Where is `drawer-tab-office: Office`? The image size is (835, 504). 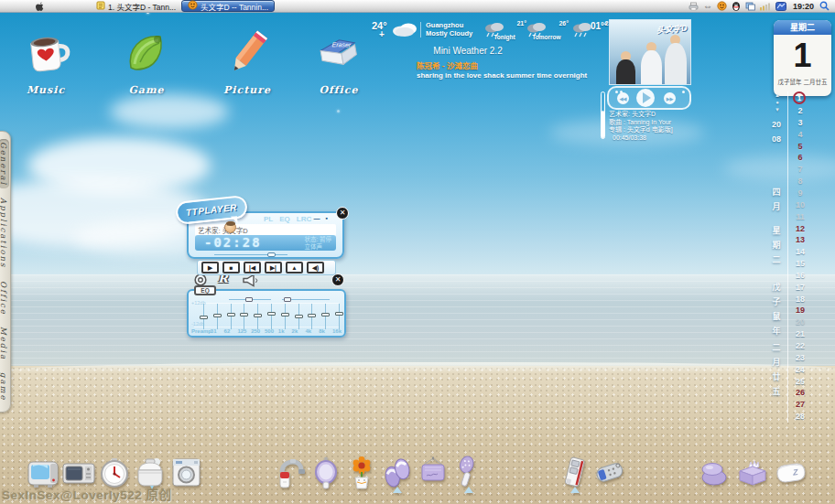 drawer-tab-office: Office is located at coordinates (5, 298).